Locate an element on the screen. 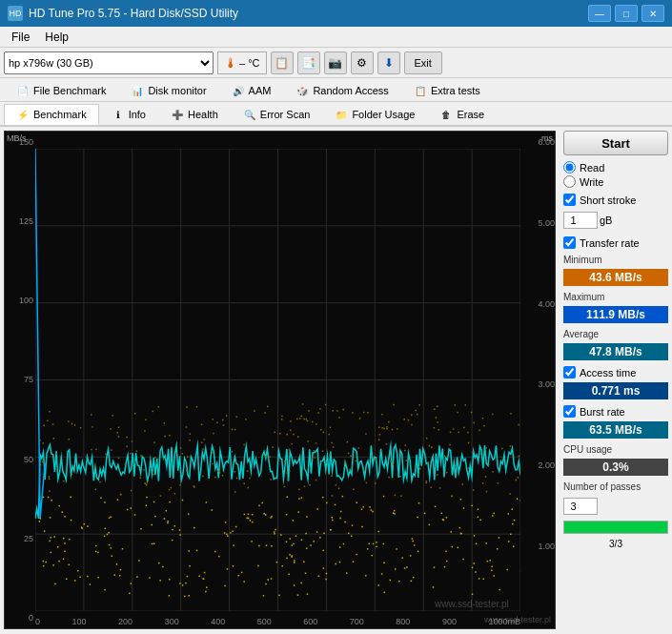 This screenshot has width=672, height=634. x-label-2: 200 is located at coordinates (126, 622).